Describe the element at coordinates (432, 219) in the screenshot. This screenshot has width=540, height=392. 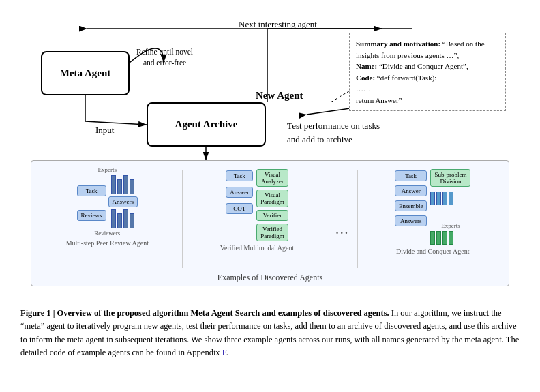
I see `agent-diagram-divide-conquer: Task Answer Ensemble Answers Sub-problem…` at that location.